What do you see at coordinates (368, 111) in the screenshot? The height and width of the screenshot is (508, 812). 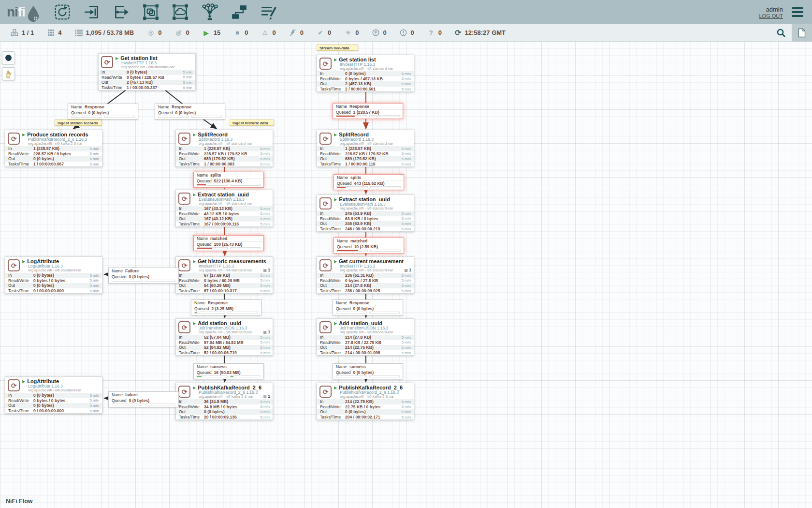 I see `connection-label: NameResponse Queued1 (228.57 KB)` at bounding box center [368, 111].